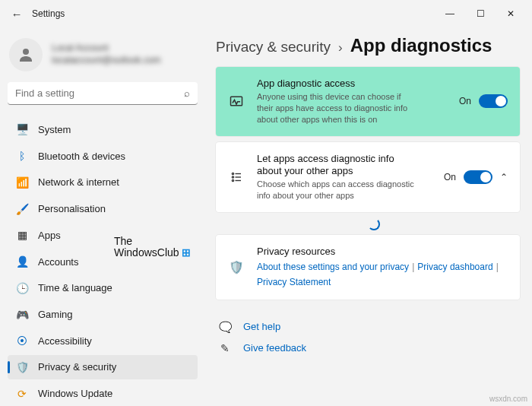 The width and height of the screenshot is (532, 406). What do you see at coordinates (103, 262) in the screenshot?
I see `sidebar-item-accounts: 👤Accounts` at bounding box center [103, 262].